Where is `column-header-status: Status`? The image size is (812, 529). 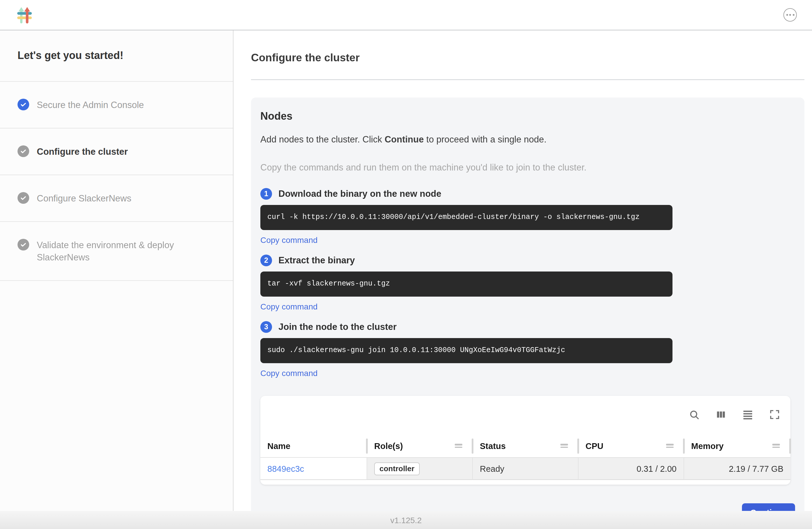 column-header-status: Status is located at coordinates (526, 446).